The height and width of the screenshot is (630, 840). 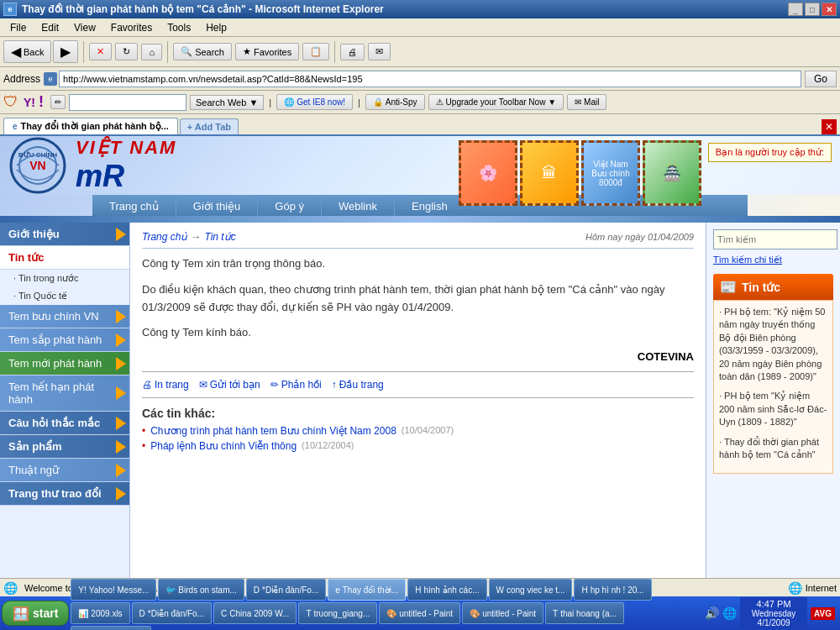 I want to click on breadcrumb-home: Trang chủ, so click(x=165, y=237).